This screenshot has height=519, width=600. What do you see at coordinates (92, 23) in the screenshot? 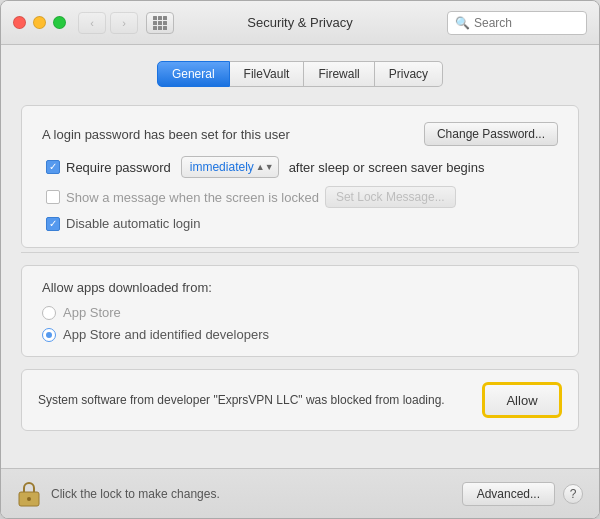
I see `back-icon: ‹` at bounding box center [92, 23].